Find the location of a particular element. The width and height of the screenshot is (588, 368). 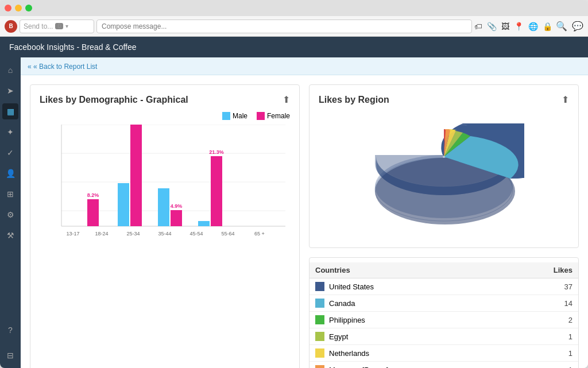

toolbar-left: B Send to... 0 ▾ 🏷 📎 🖼 📍 🌐 🔒 is located at coordinates (278, 26).